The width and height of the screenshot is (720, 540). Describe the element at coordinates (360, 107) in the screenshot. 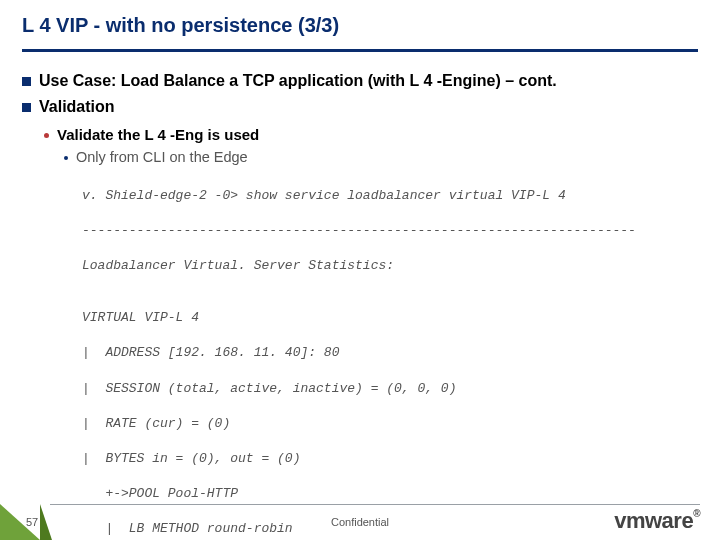

I see `bullet-lvl1: Validation` at that location.